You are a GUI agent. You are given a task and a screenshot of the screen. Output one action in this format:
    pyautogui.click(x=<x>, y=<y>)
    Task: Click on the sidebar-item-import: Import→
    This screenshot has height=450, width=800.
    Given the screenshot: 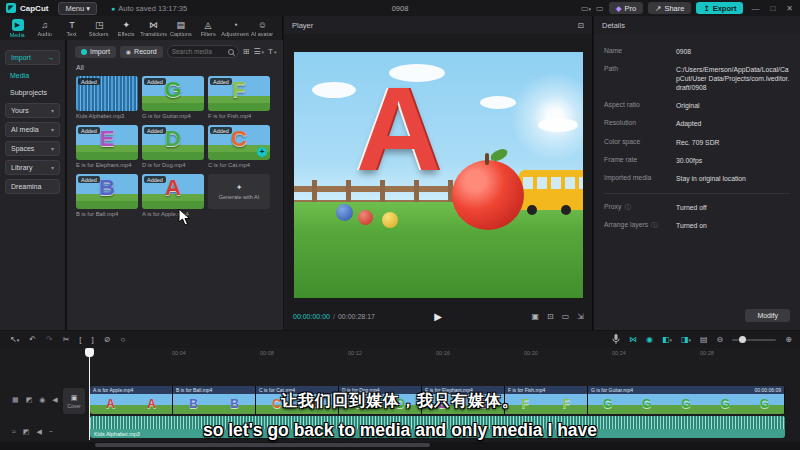 What is the action you would take?
    pyautogui.click(x=32, y=58)
    